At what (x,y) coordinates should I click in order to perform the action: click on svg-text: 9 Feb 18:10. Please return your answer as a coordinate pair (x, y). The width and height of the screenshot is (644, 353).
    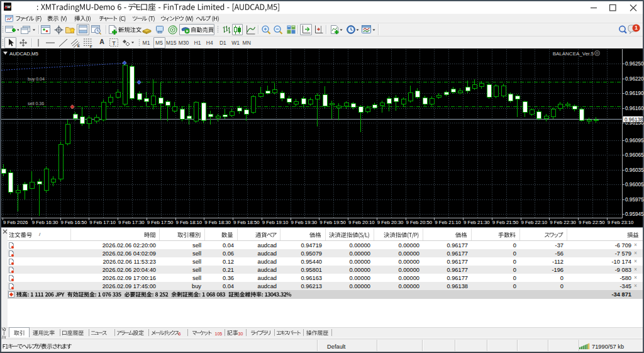
    Looking at the image, I should click on (189, 223).